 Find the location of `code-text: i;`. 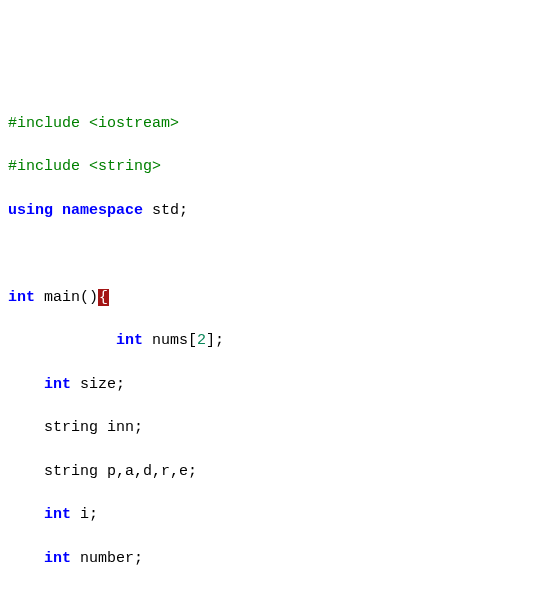

code-text: i; is located at coordinates (84, 514).